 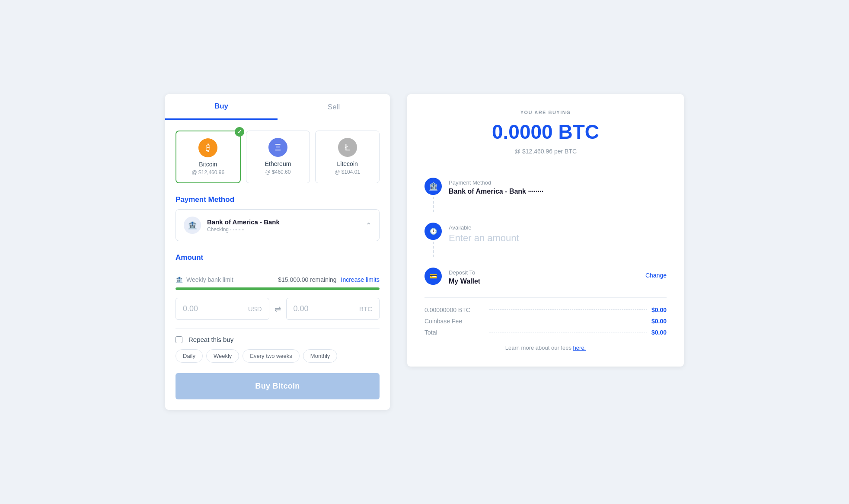 I want to click on you-are-buying: YOU ARE BUYING 0.0000 BTC @ $12,460.96 p…, so click(x=546, y=132).